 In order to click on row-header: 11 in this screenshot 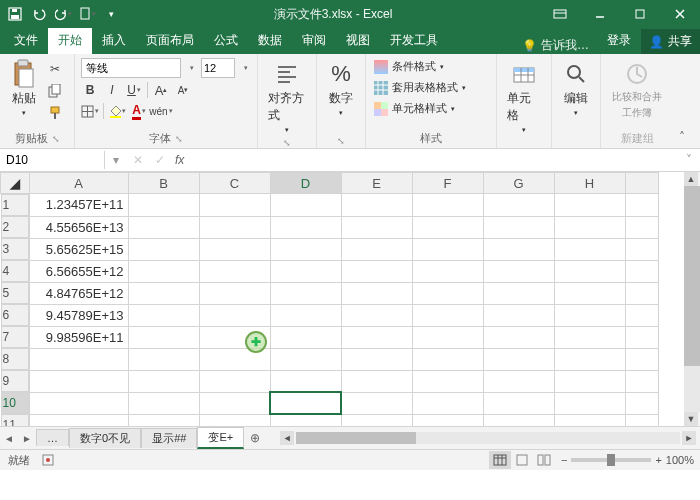, I will do `click(15, 420)`.